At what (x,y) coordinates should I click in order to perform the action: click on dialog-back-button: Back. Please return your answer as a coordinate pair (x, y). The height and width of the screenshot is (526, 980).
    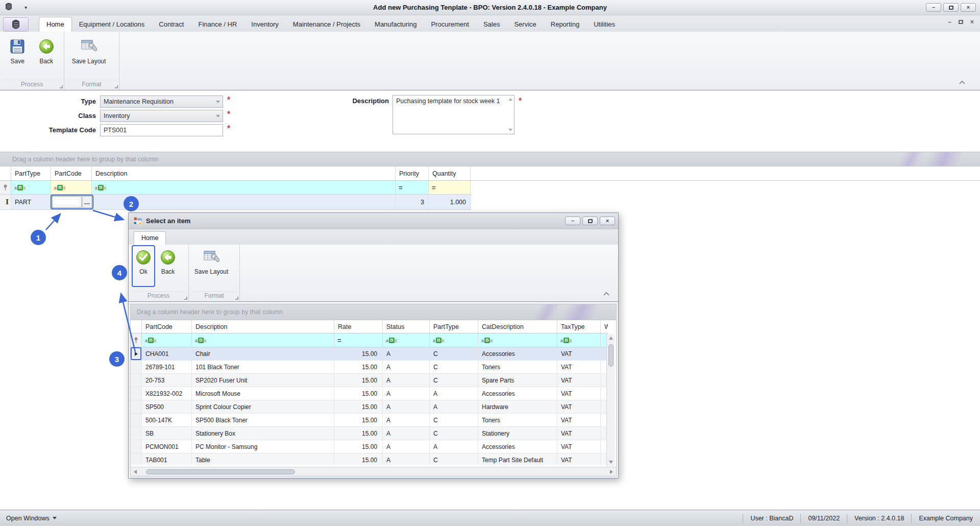
    Looking at the image, I should click on (168, 266).